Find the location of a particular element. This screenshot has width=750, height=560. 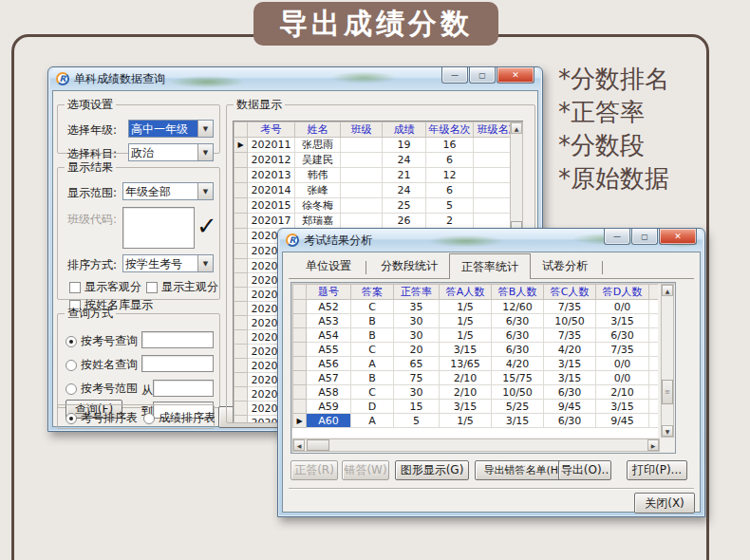

table-row: A53B301/56/3010/503/15 is located at coordinates (477, 321).